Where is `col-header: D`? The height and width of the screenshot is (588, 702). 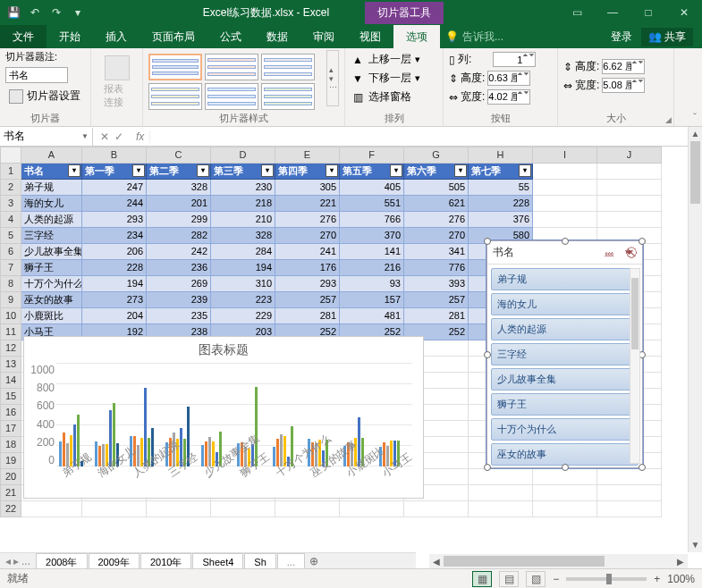 col-header: D is located at coordinates (243, 155).